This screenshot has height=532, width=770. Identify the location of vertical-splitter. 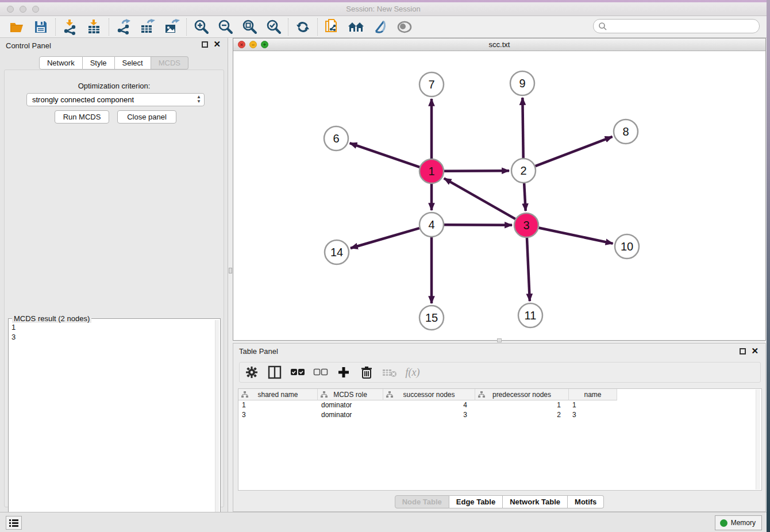
(230, 275).